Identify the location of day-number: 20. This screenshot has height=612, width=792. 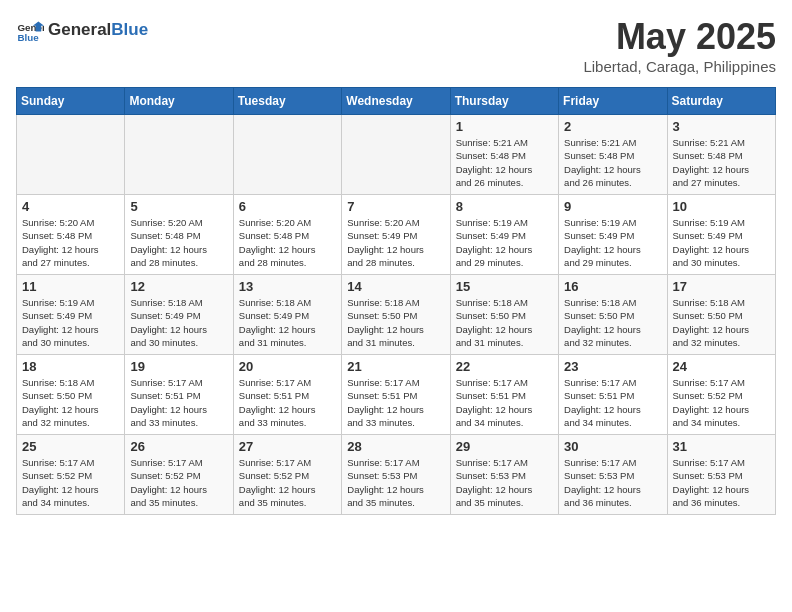
(288, 366).